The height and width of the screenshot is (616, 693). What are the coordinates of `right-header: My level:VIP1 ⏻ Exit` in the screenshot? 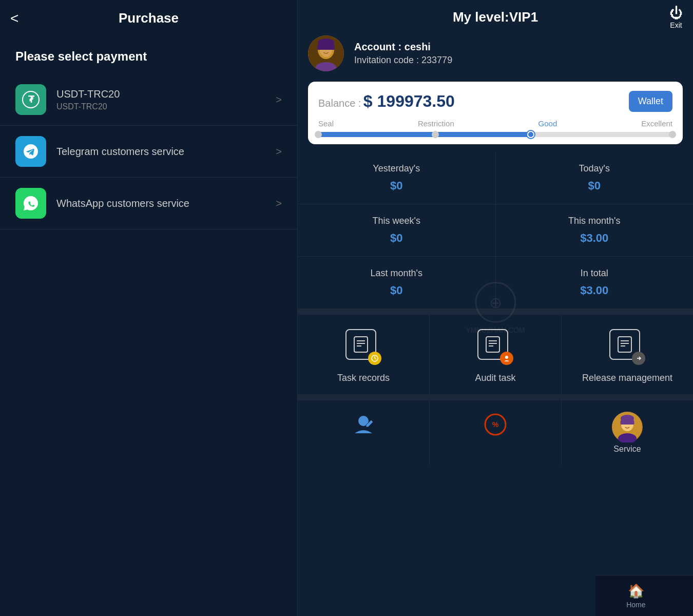 It's located at (495, 15).